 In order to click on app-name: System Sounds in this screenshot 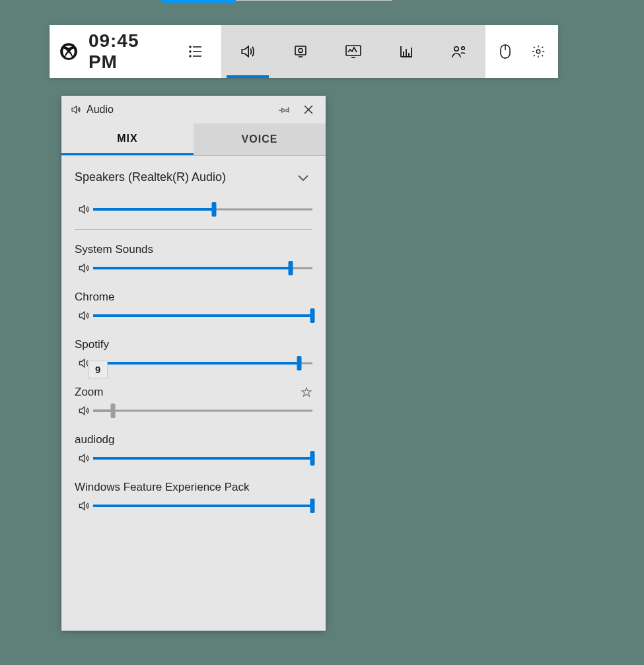, I will do `click(114, 250)`.